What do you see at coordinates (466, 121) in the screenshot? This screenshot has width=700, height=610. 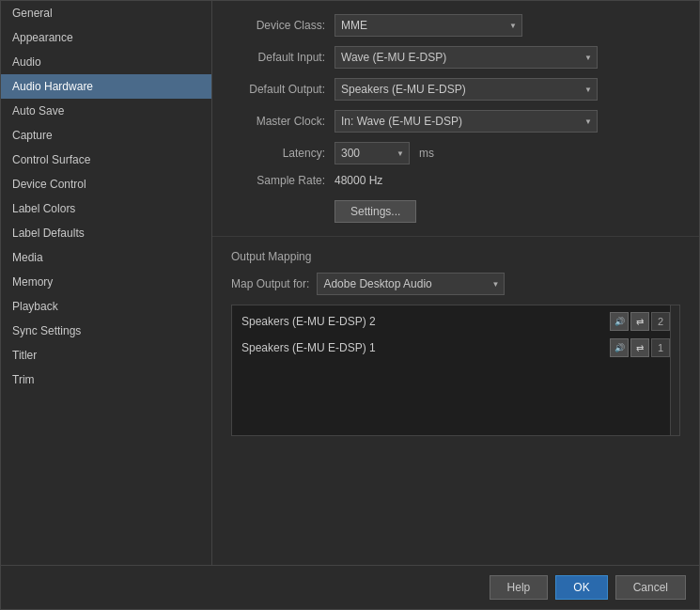 I see `master-clock-select-wrapper: In: Wave (E-MU E-DSP)` at bounding box center [466, 121].